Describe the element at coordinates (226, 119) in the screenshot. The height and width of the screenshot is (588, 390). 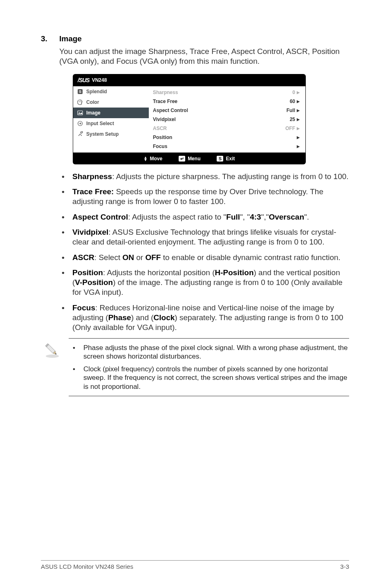
I see `osd-row-vividpixel: Vividpixel 25▶` at that location.